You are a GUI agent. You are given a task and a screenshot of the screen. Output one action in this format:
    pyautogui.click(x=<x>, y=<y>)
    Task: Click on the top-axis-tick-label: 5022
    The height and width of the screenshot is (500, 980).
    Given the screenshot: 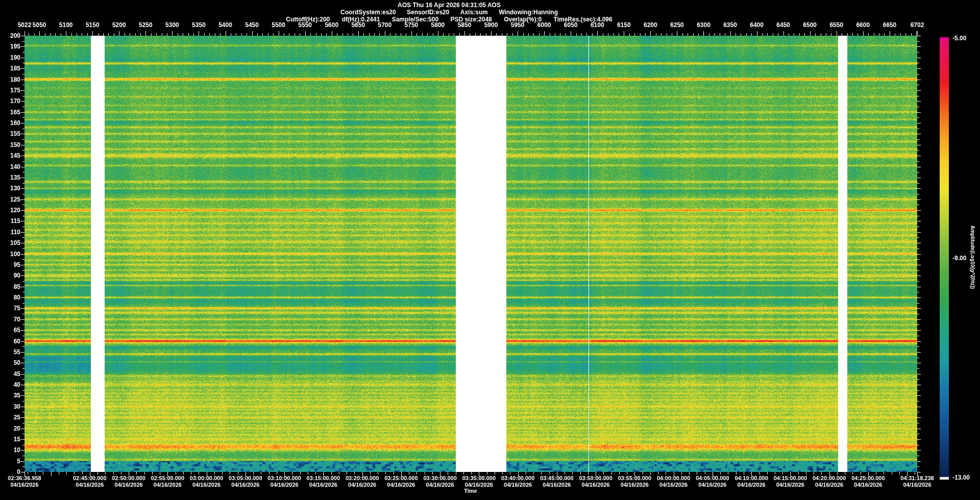 What is the action you would take?
    pyautogui.click(x=24, y=25)
    